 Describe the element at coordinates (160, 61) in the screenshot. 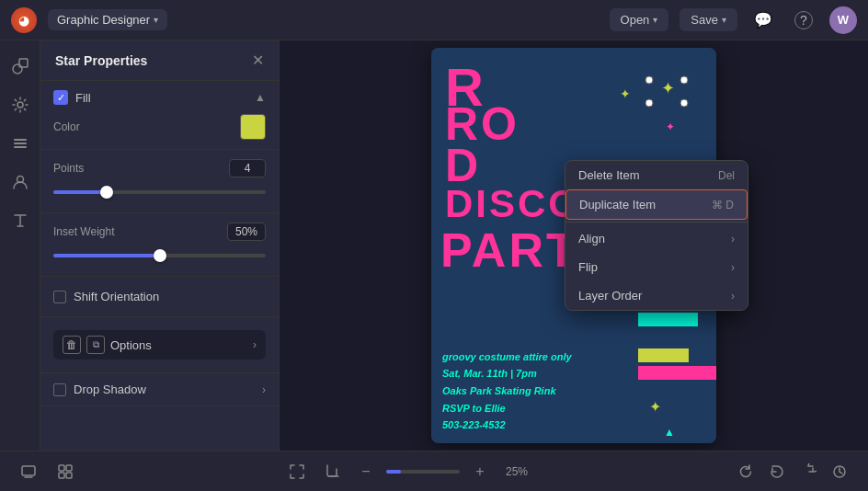

I see `panel-header: Star Properties ✕` at that location.